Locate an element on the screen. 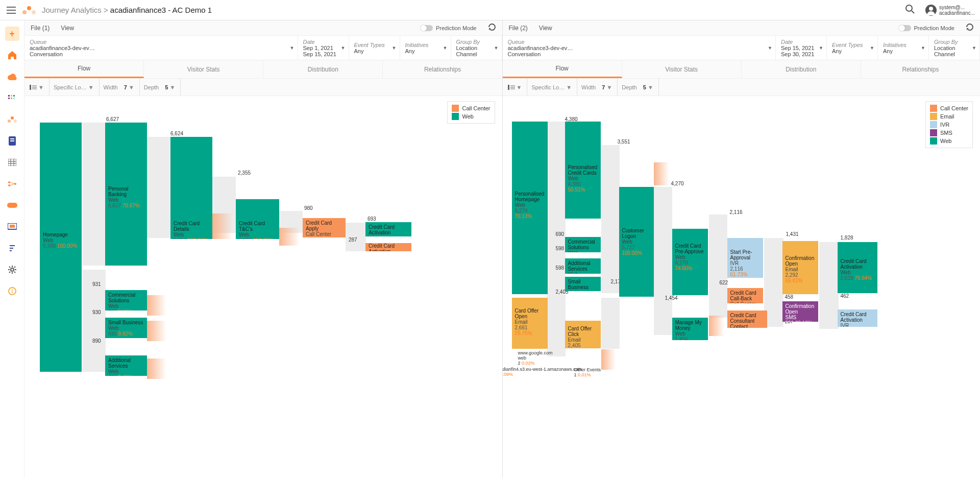 This screenshot has height=478, width=980. sankey-node: Commercial SolutionsWeb931 9.93% is located at coordinates (126, 300).